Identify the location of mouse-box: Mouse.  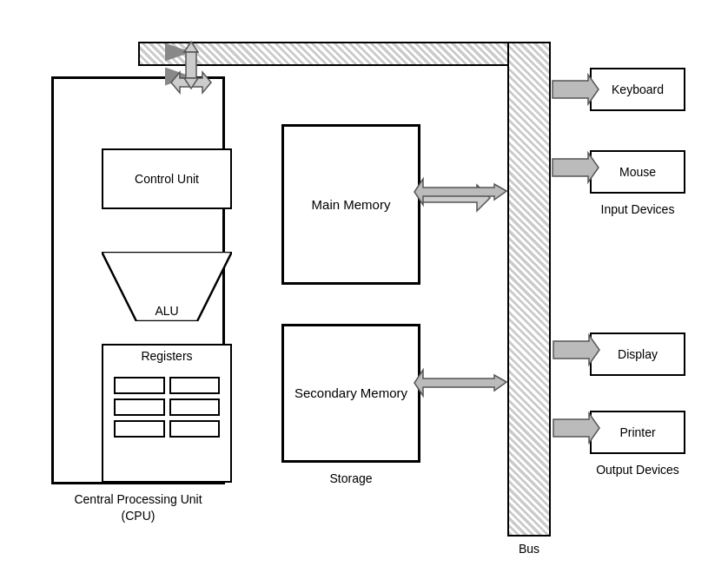
(638, 172).